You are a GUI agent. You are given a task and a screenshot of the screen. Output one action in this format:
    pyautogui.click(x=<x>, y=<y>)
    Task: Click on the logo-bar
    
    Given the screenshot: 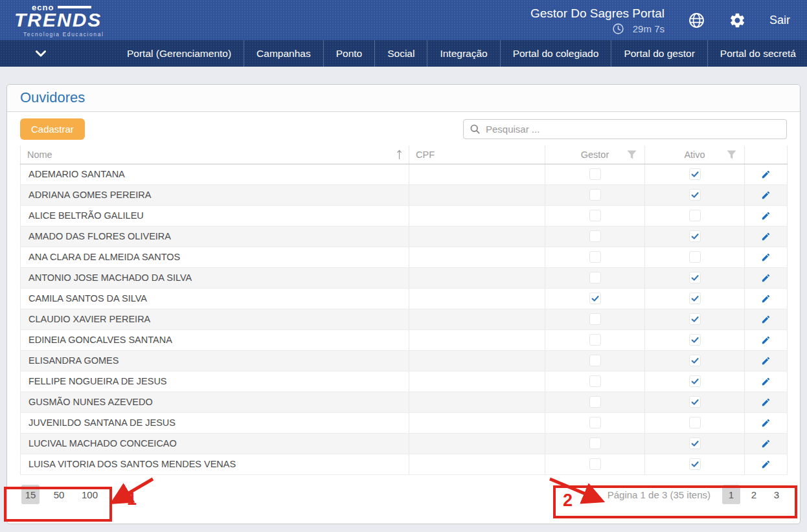 What is the action you would take?
    pyautogui.click(x=74, y=7)
    